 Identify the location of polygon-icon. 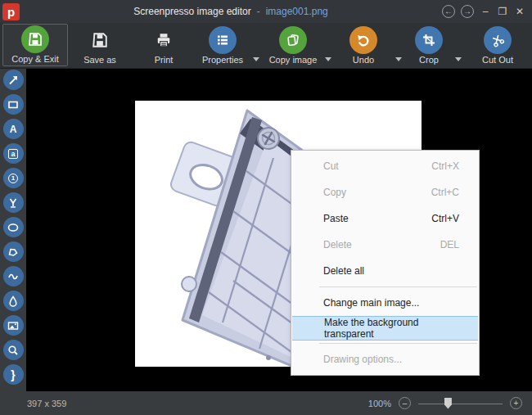
(13, 252).